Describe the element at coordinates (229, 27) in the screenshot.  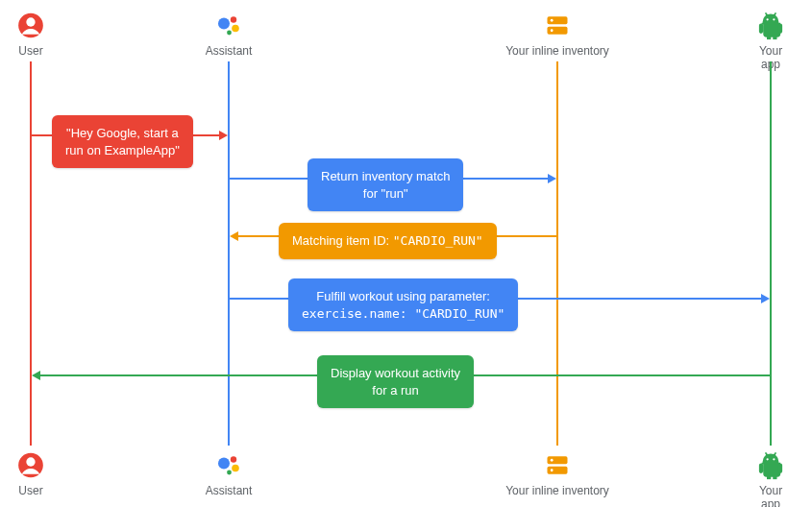
I see `assistant-icon` at that location.